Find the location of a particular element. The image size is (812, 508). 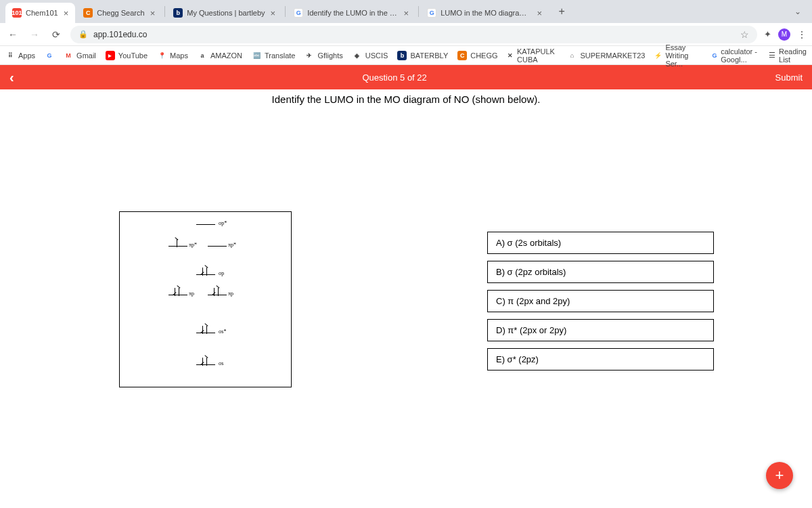

uscis-icon: ◈ is located at coordinates (357, 56).